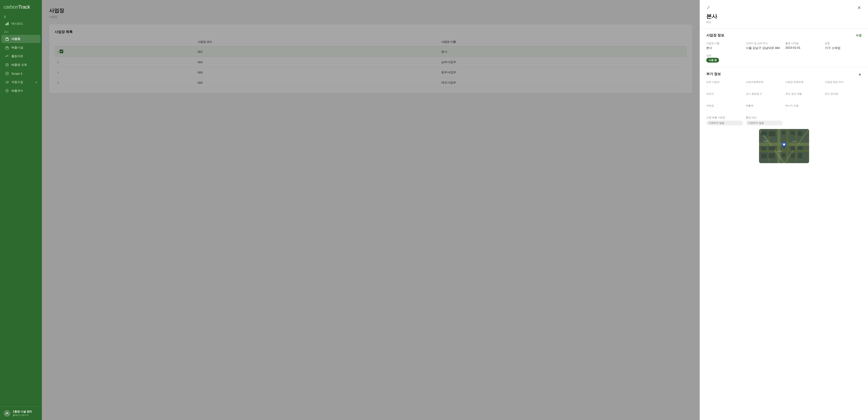 The height and width of the screenshot is (420, 868). What do you see at coordinates (784, 5) in the screenshot?
I see `detail-panel-header: ⤢ ✕` at bounding box center [784, 5].